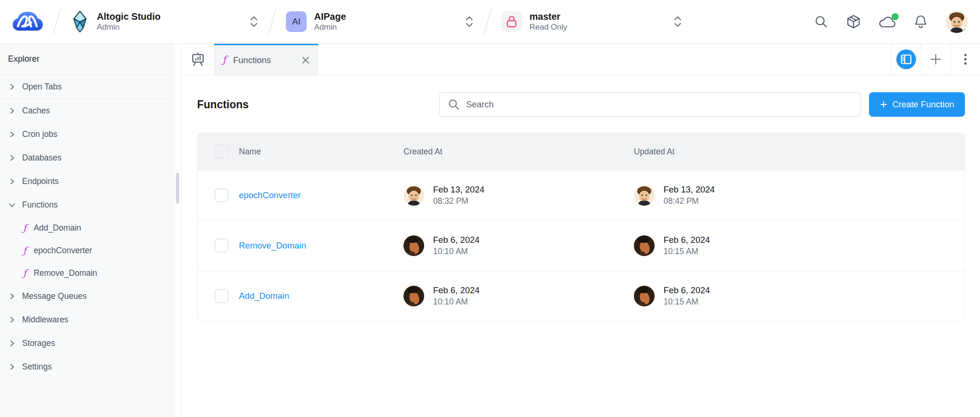 The height and width of the screenshot is (417, 980). What do you see at coordinates (87, 273) in the screenshot?
I see `sidebar-function-remove_domain: ƒ Remove_Domain` at bounding box center [87, 273].